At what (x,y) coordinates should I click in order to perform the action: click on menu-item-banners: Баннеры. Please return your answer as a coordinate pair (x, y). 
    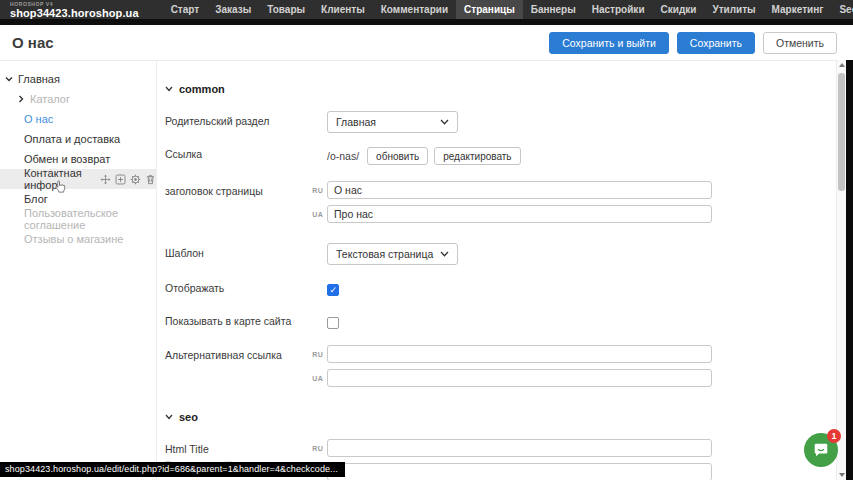
    Looking at the image, I should click on (554, 10).